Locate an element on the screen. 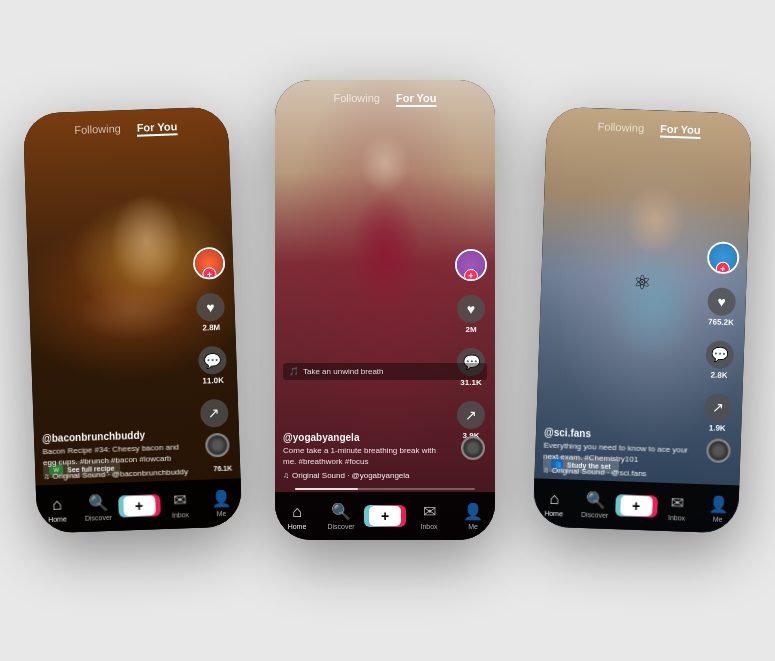 The height and width of the screenshot is (661, 775). comment-icon-right: 💬 is located at coordinates (720, 354).